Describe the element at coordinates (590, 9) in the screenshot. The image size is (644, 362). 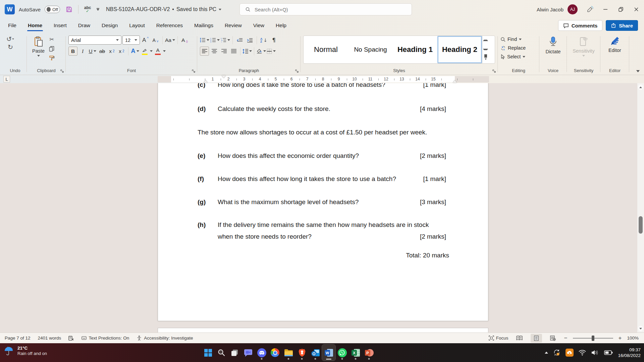
I see `megaphone-icon` at that location.